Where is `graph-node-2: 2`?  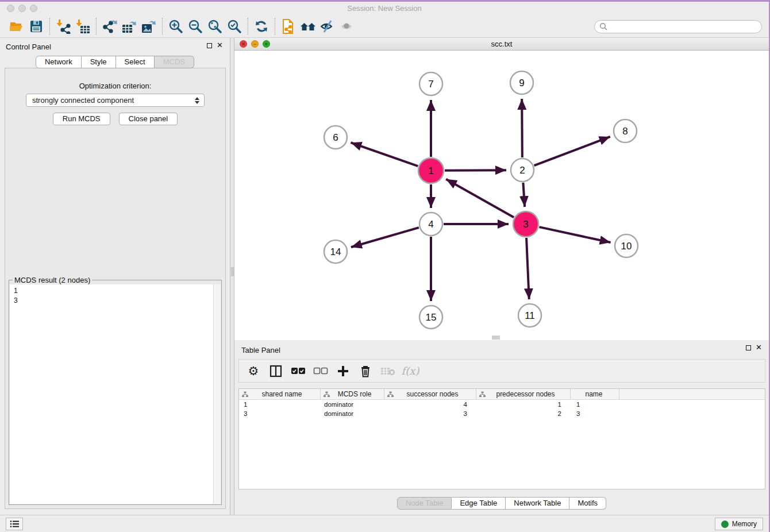 graph-node-2: 2 is located at coordinates (522, 170).